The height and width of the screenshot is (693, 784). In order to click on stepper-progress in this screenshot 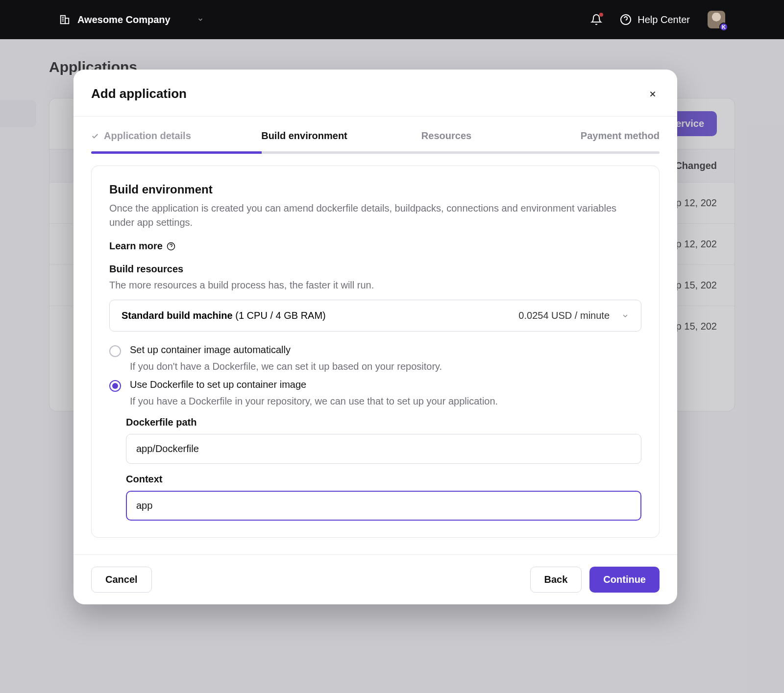, I will do `click(375, 153)`.